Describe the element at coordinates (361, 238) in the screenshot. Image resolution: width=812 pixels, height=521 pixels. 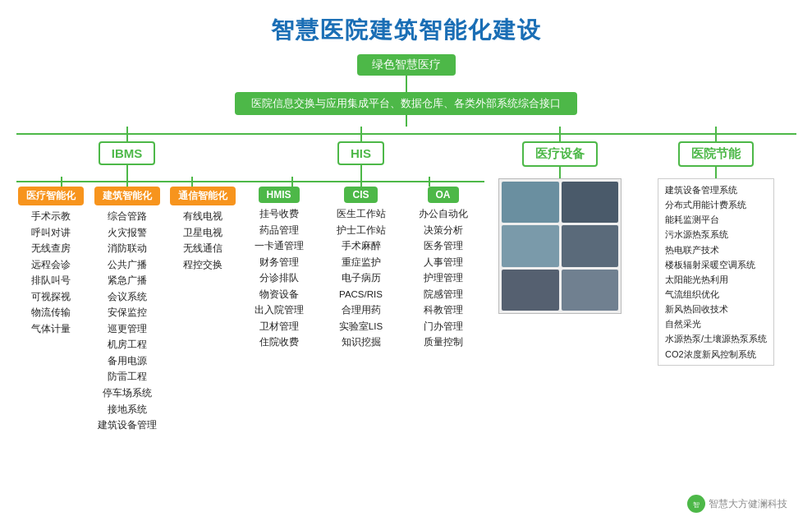
I see `branch-his: HIS HMIS 挂号收费药品管理一卡通管理财务管理分诊排队物资设备出入院管理卫…` at that location.